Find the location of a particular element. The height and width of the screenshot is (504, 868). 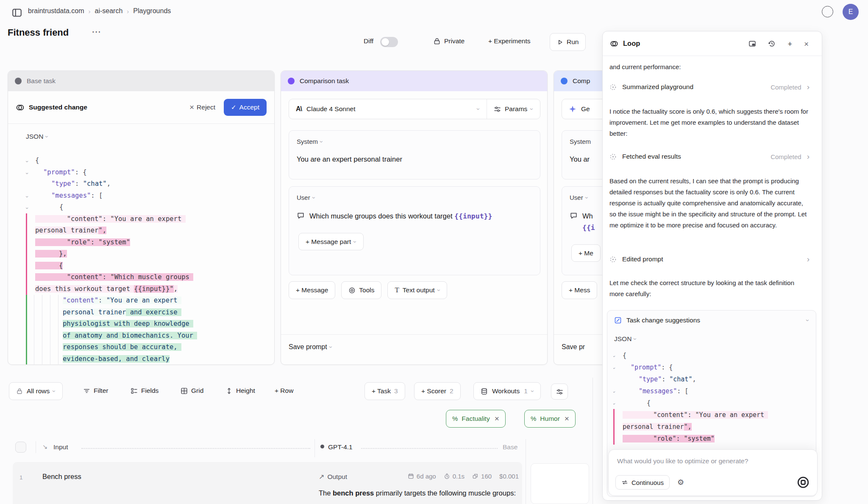

add-message-part-button-2: + Me is located at coordinates (586, 253).